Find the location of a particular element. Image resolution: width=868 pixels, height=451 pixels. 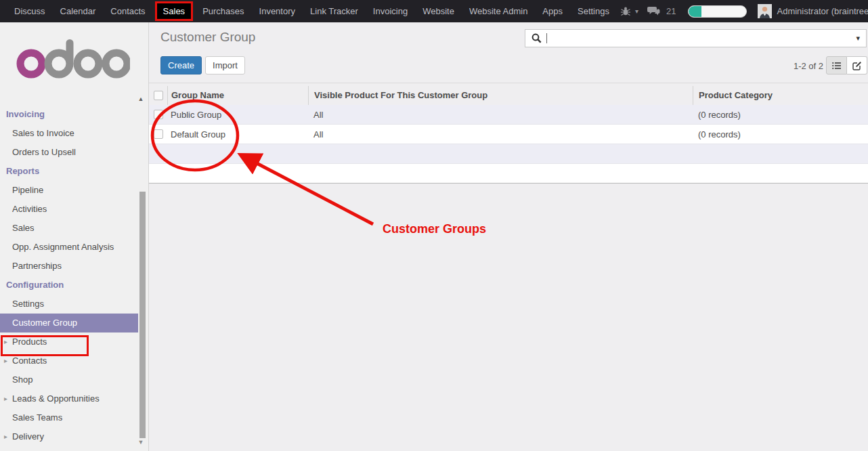

nav-item-settings: Settings is located at coordinates (593, 11).